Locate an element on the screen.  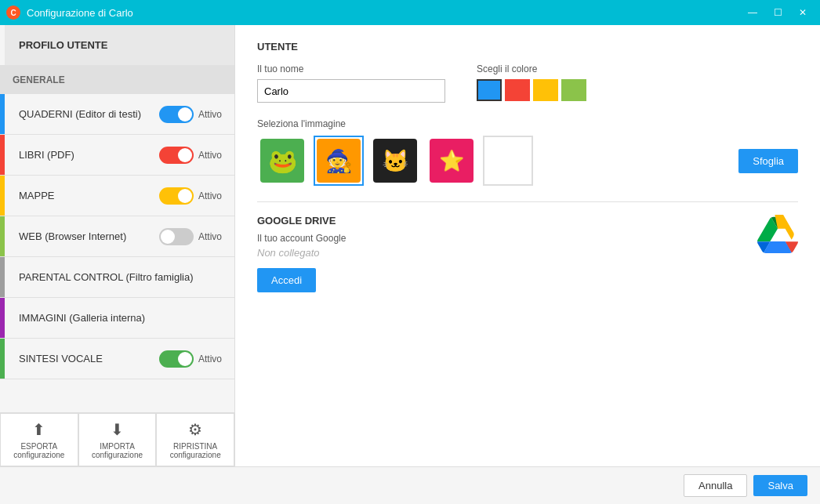
libri-toggle-label: Attivo is located at coordinates (210, 155).